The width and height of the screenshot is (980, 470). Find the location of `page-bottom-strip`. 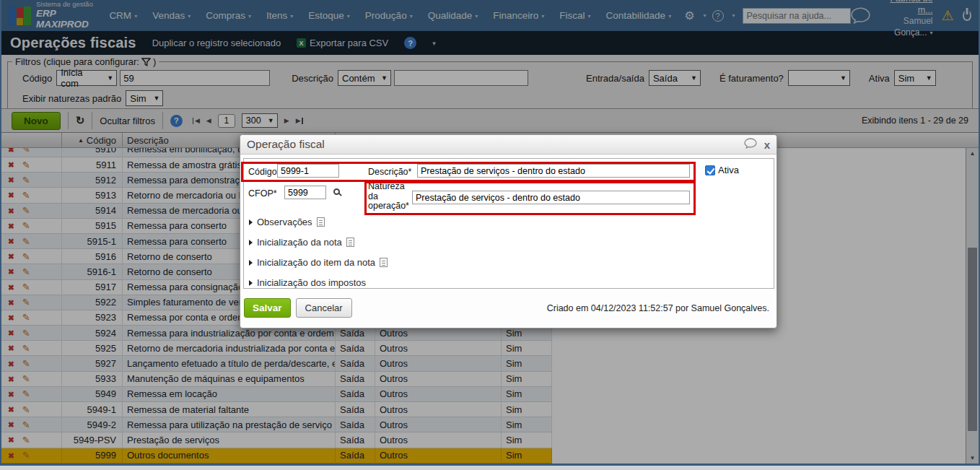

page-bottom-strip is located at coordinates (490, 468).